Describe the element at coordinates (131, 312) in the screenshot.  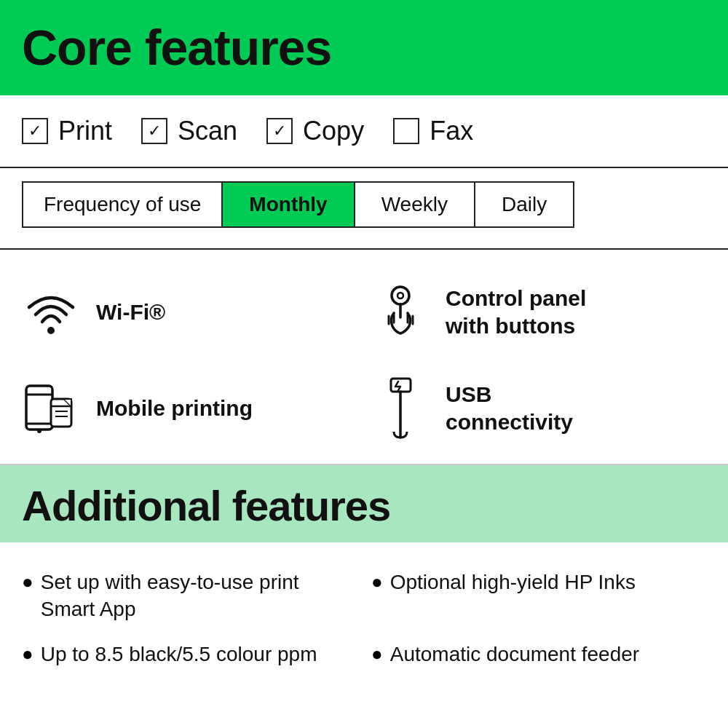
I see `wifi-label: Wi-Fi®` at that location.